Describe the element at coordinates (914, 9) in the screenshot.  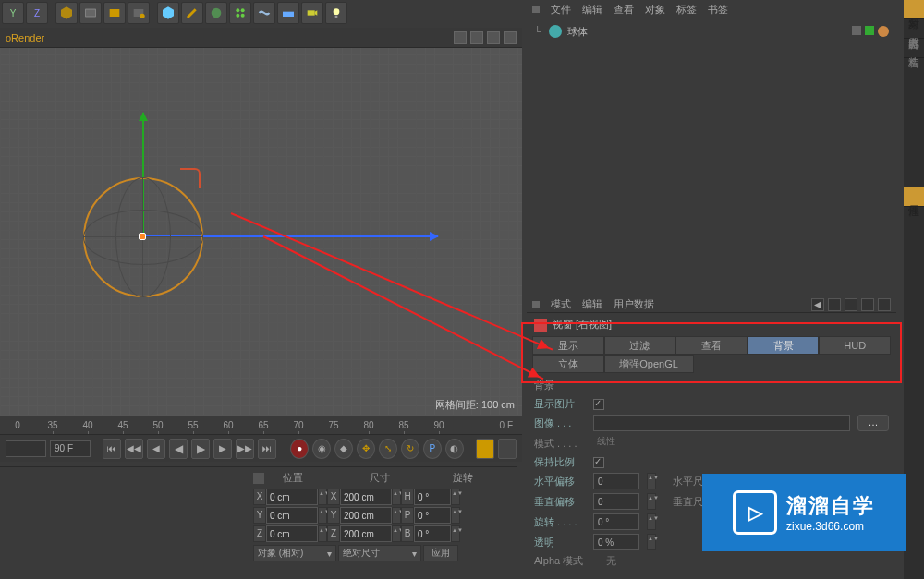
I see `rtab-objects: 对象` at that location.